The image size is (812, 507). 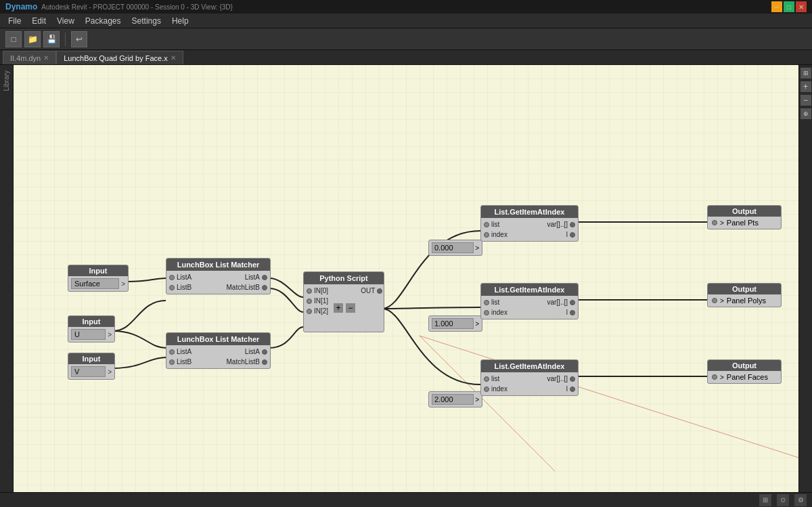 What do you see at coordinates (39, 21) in the screenshot?
I see `menu-edit: Edit` at bounding box center [39, 21].